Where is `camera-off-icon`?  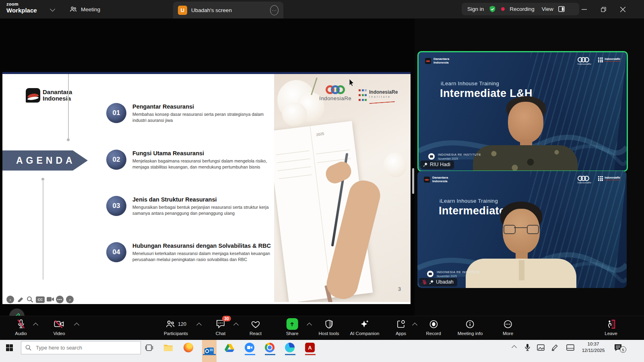
camera-off-icon is located at coordinates (60, 324).